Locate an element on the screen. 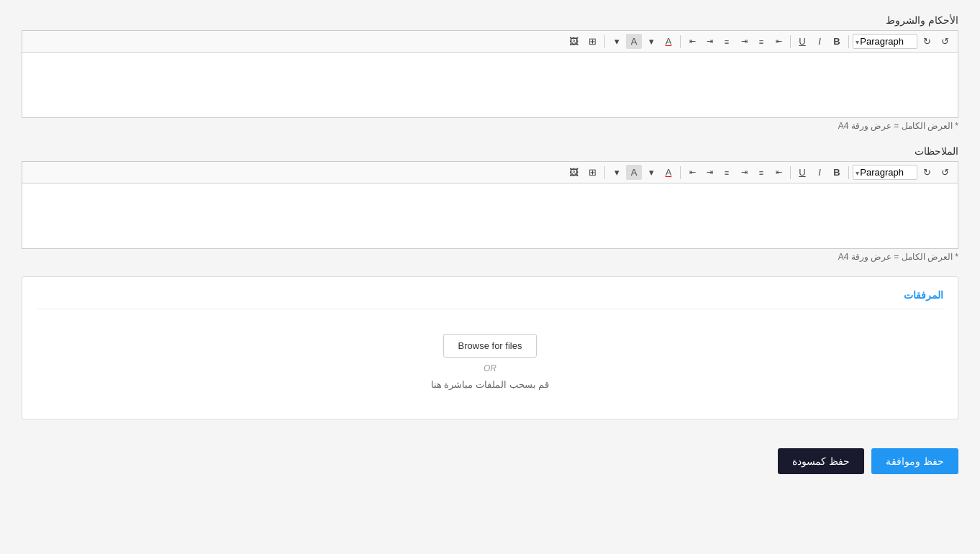  notes-highlight-arrow-btn: ▾ is located at coordinates (617, 173).